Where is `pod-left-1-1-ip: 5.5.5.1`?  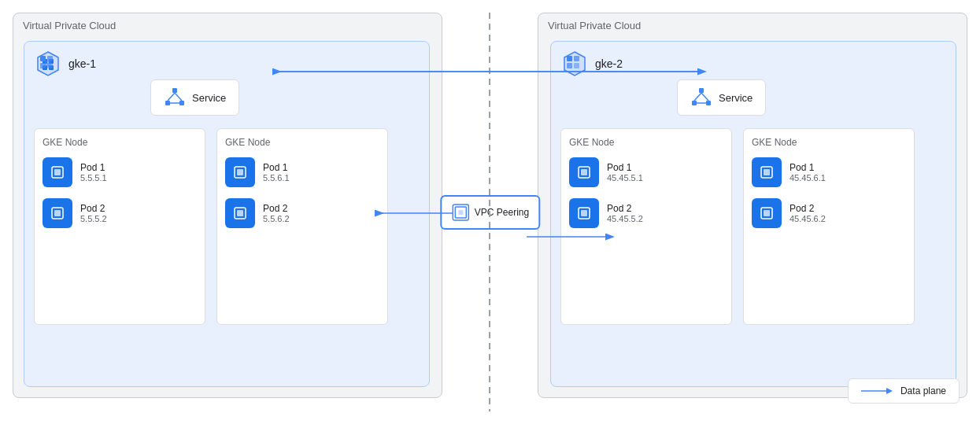 pod-left-1-1-ip: 5.5.5.1 is located at coordinates (94, 178).